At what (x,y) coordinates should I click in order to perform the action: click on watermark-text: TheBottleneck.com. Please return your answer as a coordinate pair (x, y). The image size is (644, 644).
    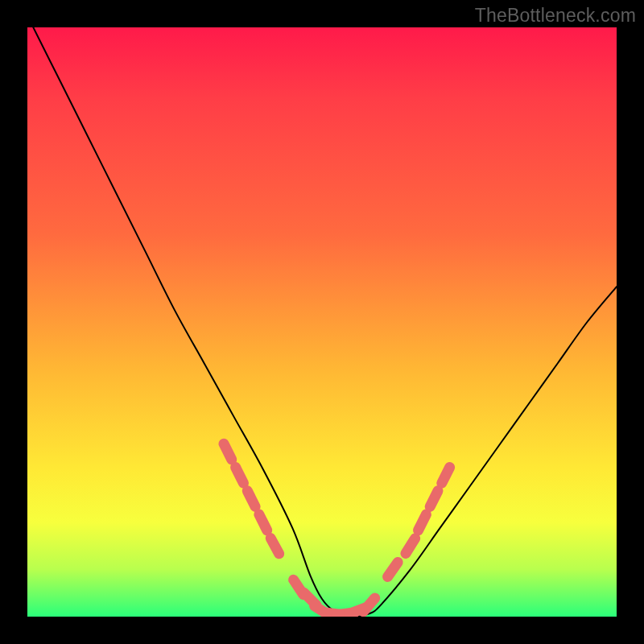
    Looking at the image, I should click on (555, 16).